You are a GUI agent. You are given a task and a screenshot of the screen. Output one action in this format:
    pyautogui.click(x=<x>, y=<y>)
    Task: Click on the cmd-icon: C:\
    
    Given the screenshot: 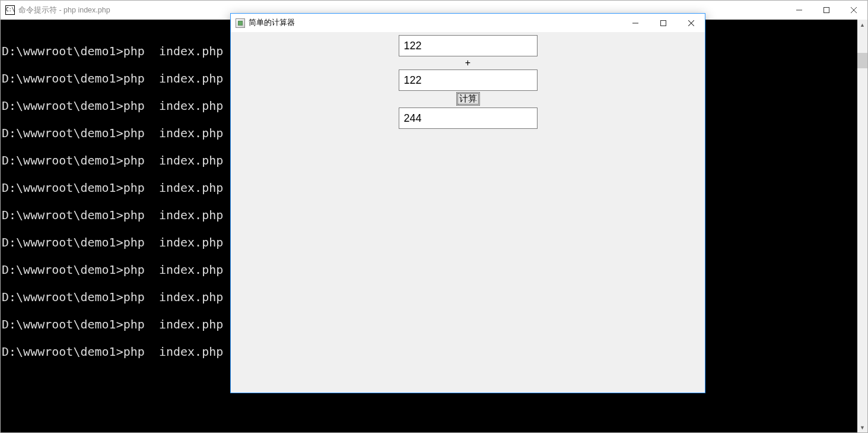 What is the action you would take?
    pyautogui.click(x=10, y=10)
    